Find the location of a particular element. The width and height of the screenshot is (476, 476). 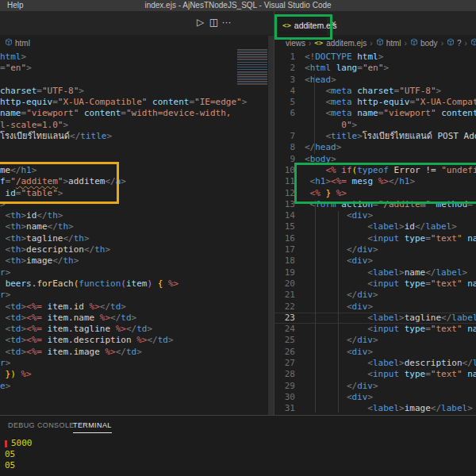

code-line: <th>description</th> is located at coordinates (134, 250).